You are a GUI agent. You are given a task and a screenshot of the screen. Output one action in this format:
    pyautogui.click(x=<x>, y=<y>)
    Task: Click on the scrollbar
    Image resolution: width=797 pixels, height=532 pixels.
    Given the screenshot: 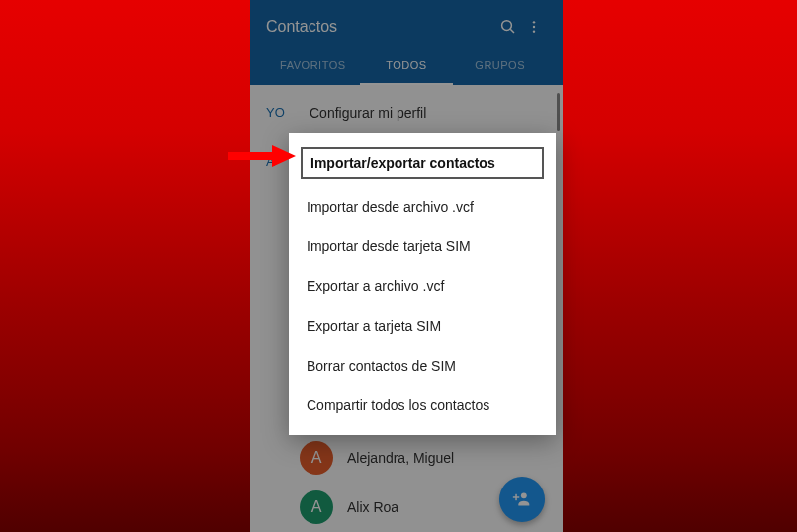 What is the action you would take?
    pyautogui.click(x=558, y=112)
    